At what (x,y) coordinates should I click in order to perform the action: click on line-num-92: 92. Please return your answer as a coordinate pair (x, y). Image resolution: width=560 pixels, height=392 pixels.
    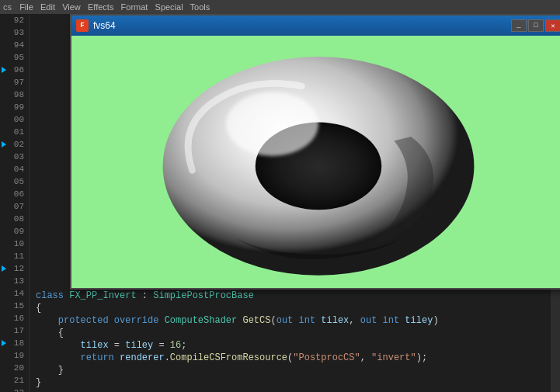
    Looking at the image, I should click on (14, 20).